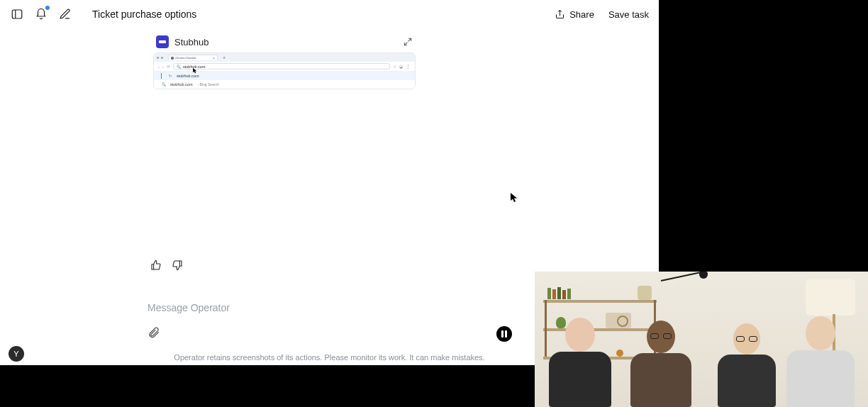  What do you see at coordinates (162, 42) in the screenshot?
I see `stubhub-logo-icon` at bounding box center [162, 42].